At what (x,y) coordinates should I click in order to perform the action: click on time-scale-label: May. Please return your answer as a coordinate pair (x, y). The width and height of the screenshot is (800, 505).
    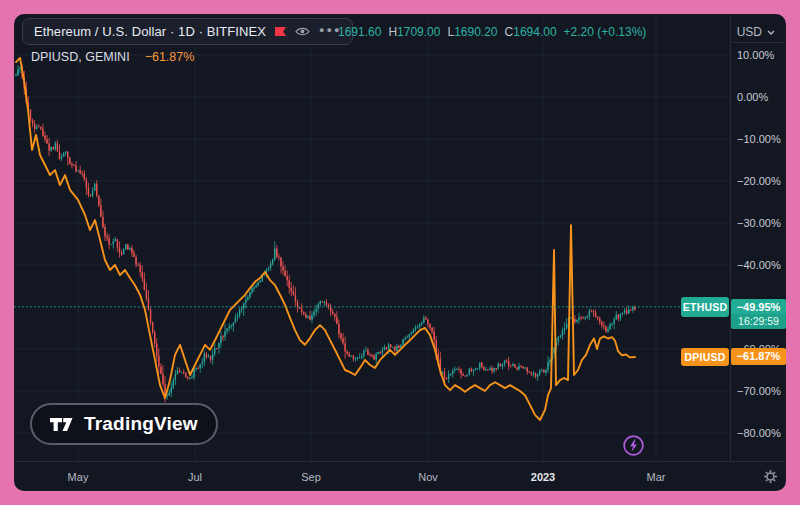
    Looking at the image, I should click on (78, 477).